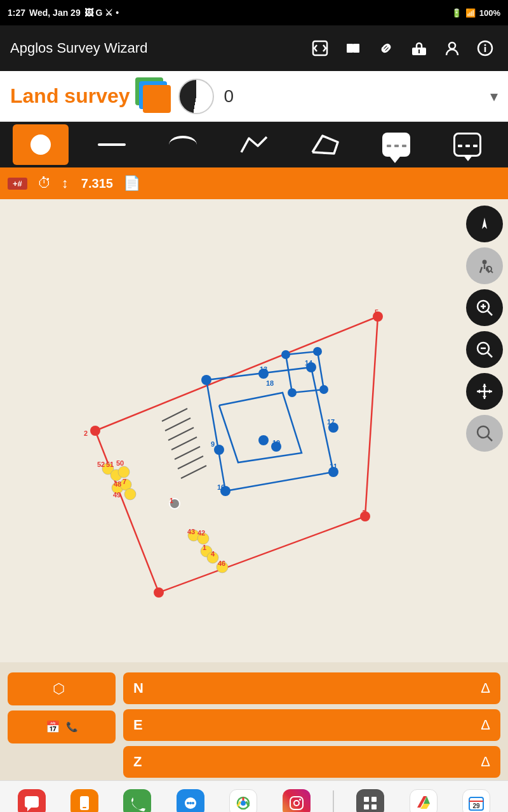 This screenshot has height=812, width=508. I want to click on map-controls, so click(485, 329).